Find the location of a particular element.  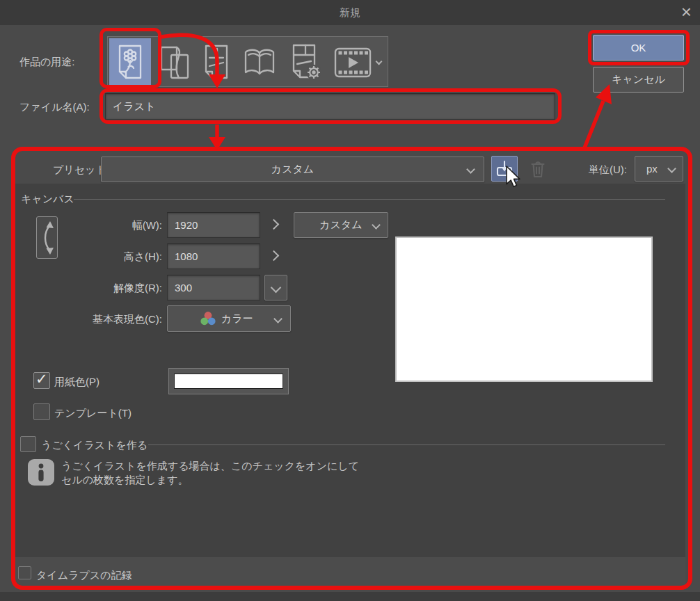

file-name-label: ファイル名(A): is located at coordinates (54, 107).